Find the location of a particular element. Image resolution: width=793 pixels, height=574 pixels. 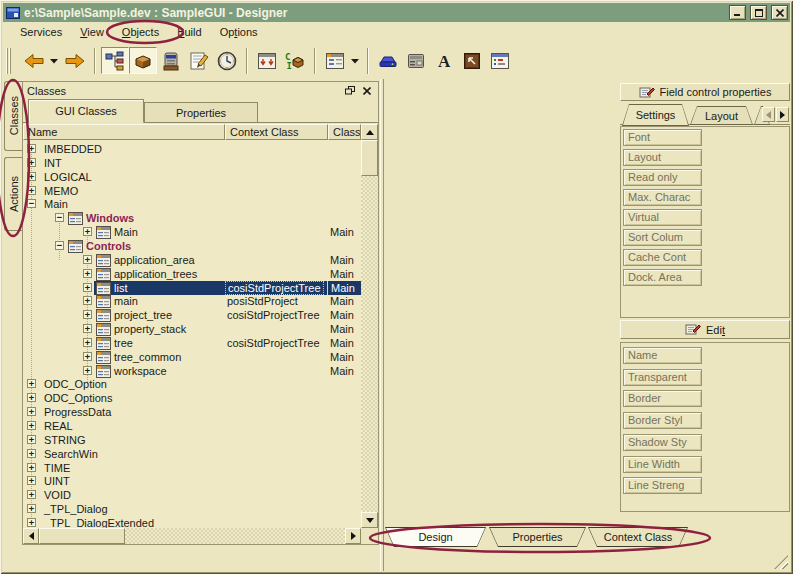

tree-row: +mainposiStdProjectMain is located at coordinates (192, 301).